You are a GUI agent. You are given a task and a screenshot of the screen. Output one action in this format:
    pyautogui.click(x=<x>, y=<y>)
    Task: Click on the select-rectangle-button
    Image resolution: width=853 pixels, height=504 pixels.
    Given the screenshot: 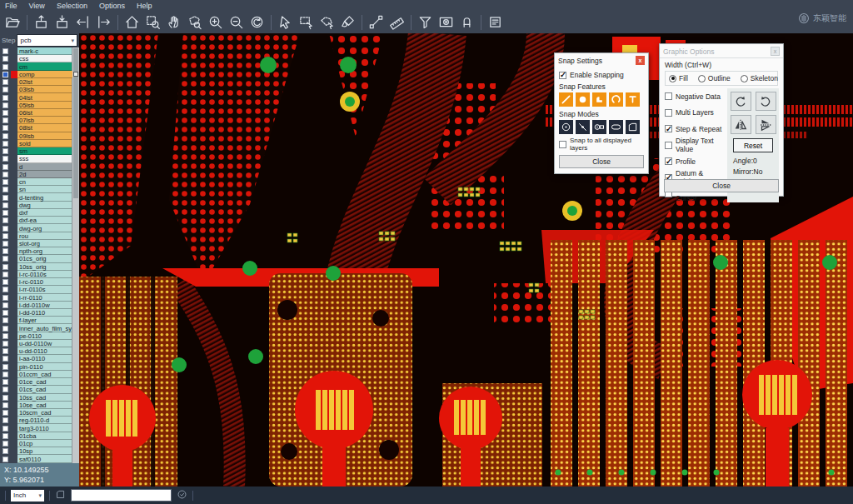 What is the action you would take?
    pyautogui.click(x=307, y=22)
    